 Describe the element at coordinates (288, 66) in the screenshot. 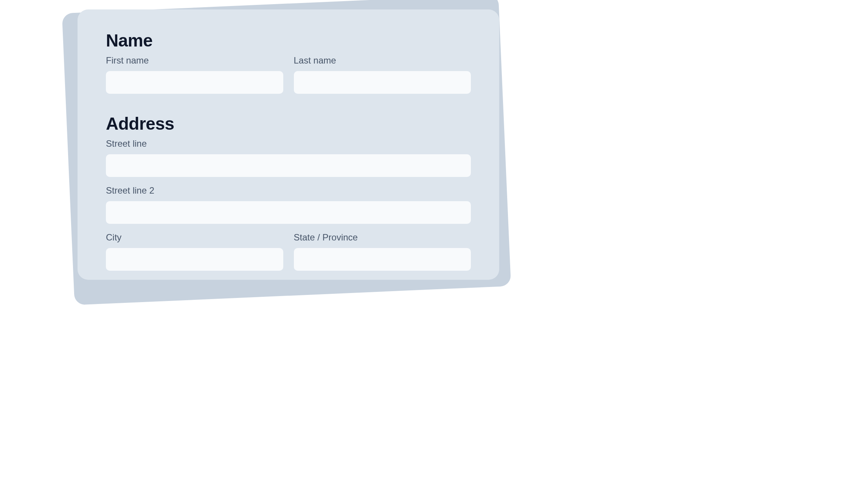

I see `name-section: Name First name Last name` at that location.